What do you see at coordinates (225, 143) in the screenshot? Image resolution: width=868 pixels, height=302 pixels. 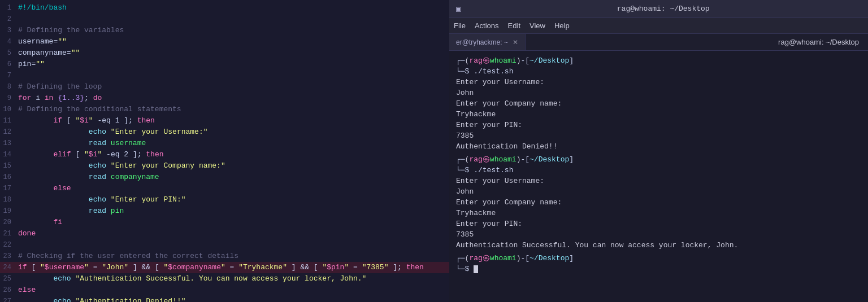 I see `code-line-13: 13 read username` at bounding box center [225, 143].